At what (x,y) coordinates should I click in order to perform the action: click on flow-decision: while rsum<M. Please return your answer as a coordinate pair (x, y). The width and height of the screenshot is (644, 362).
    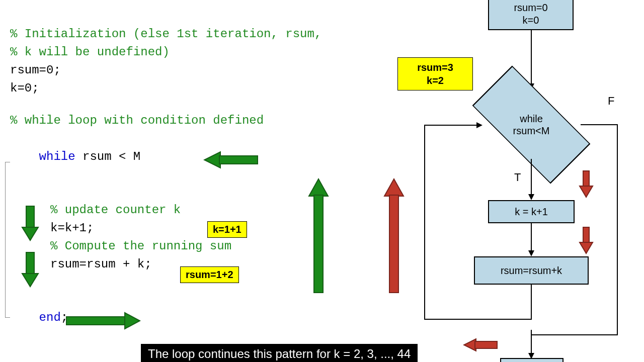
    Looking at the image, I should click on (531, 125).